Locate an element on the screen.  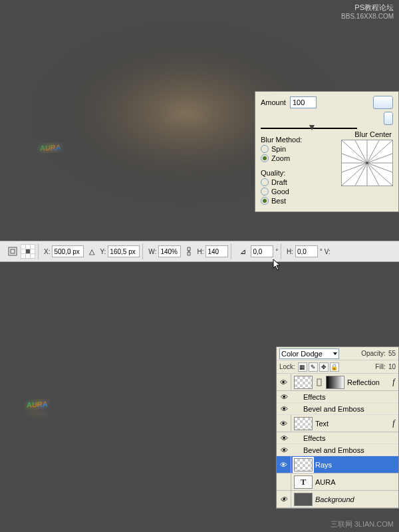
cancel-button is located at coordinates (388, 118).